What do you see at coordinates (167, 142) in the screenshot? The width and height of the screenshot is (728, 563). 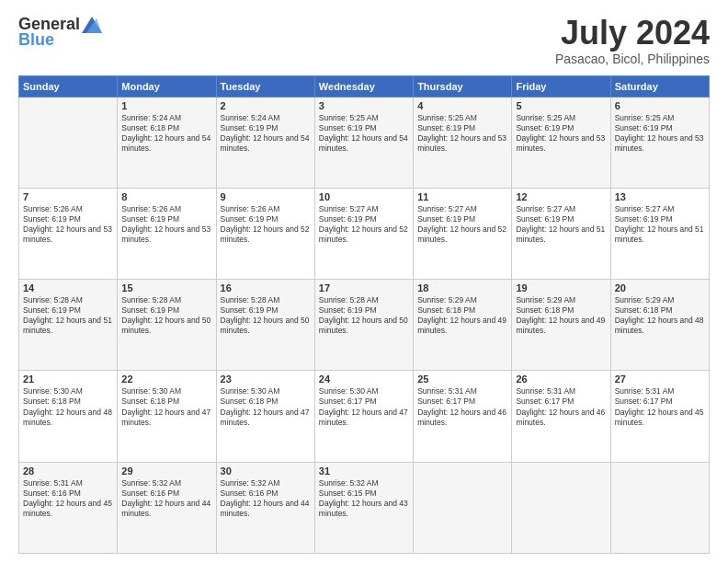 I see `table-cell: 1Sunrise: 5:24 AMSunset: 6:18 PMDaylight…` at bounding box center [167, 142].